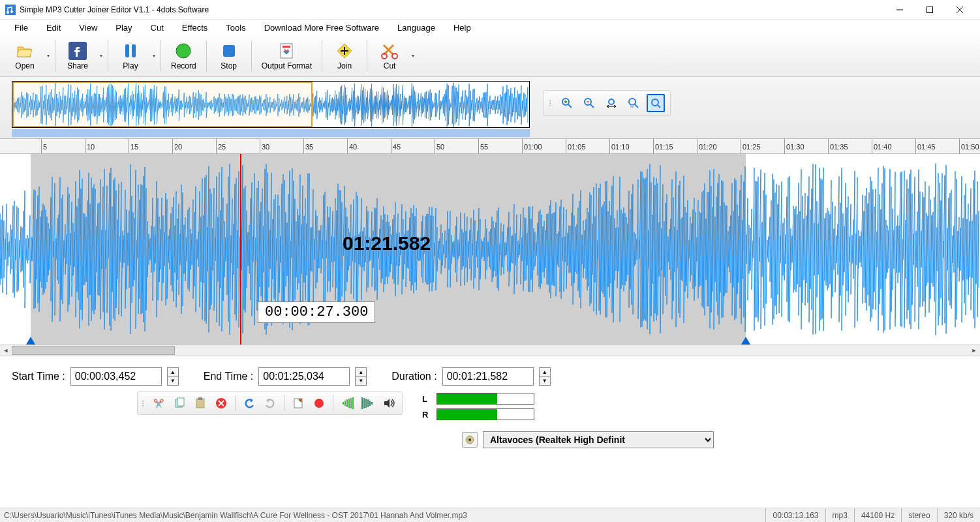 This screenshot has height=522, width=980. I want to click on play-button: Play, so click(130, 56).